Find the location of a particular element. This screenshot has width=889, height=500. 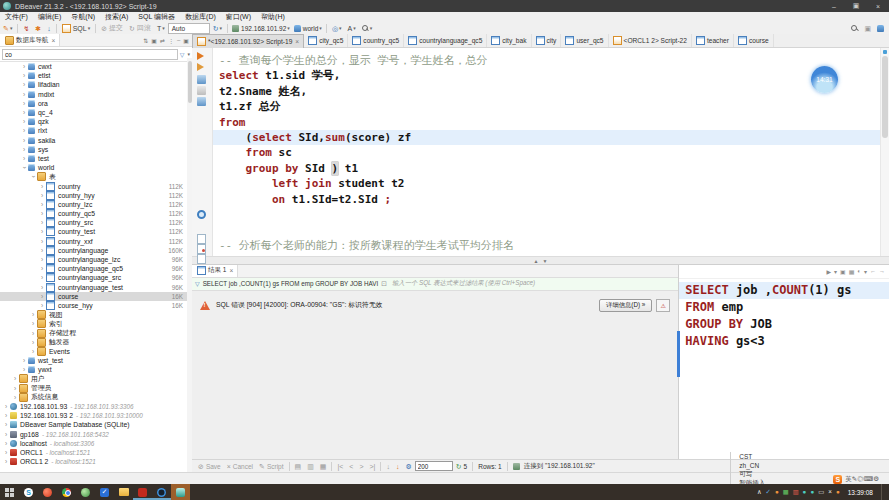

tree-item: › gp168 - 192.168.101.168:5432 is located at coordinates (96, 434).